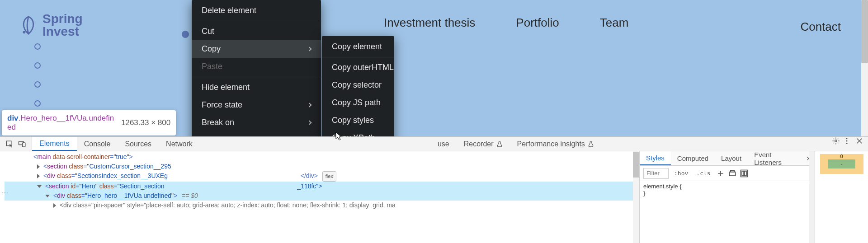  I want to click on device-toolbar-icon, so click(22, 144).